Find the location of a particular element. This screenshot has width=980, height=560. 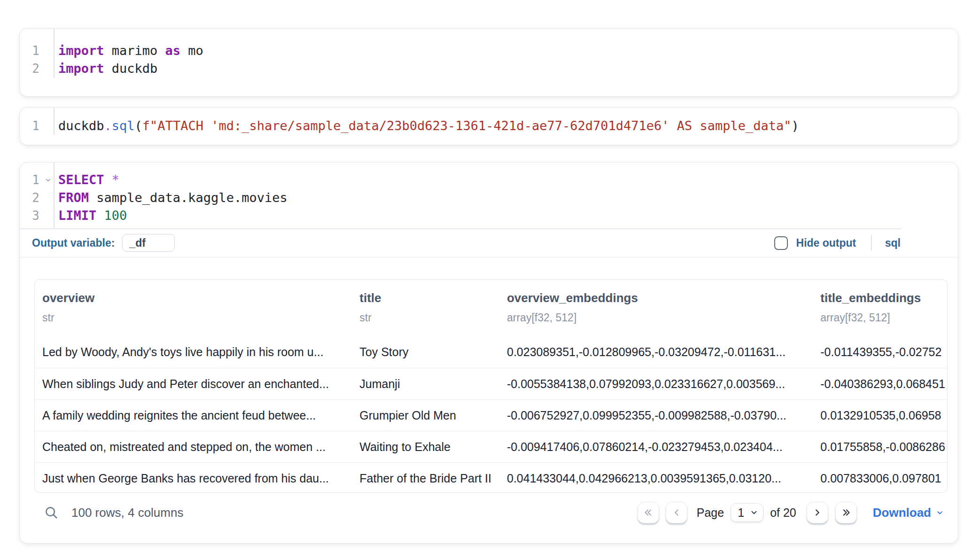

code-editor: 1 SELECT * 2 FROM sample_data.kaggle.mov… is located at coordinates (489, 195).